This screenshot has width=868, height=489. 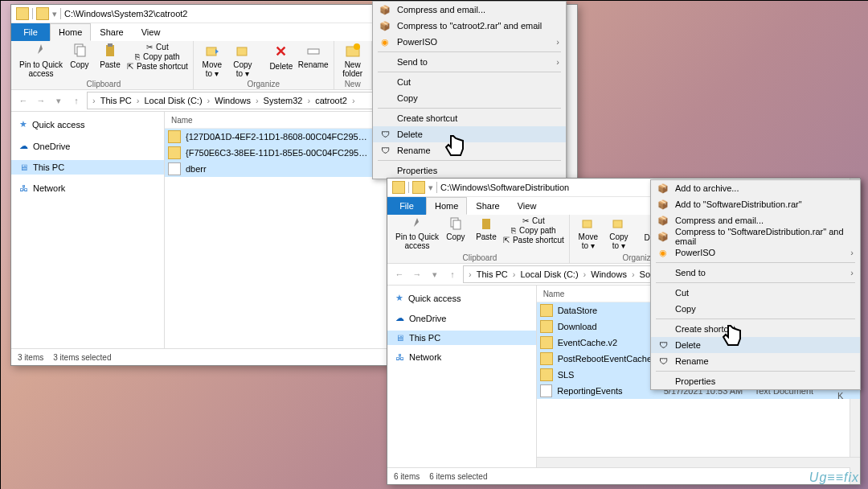 What do you see at coordinates (755, 236) in the screenshot?
I see `ctx-compress-to: 📦Compress to "SoftwareDistribution.rar" …` at bounding box center [755, 236].